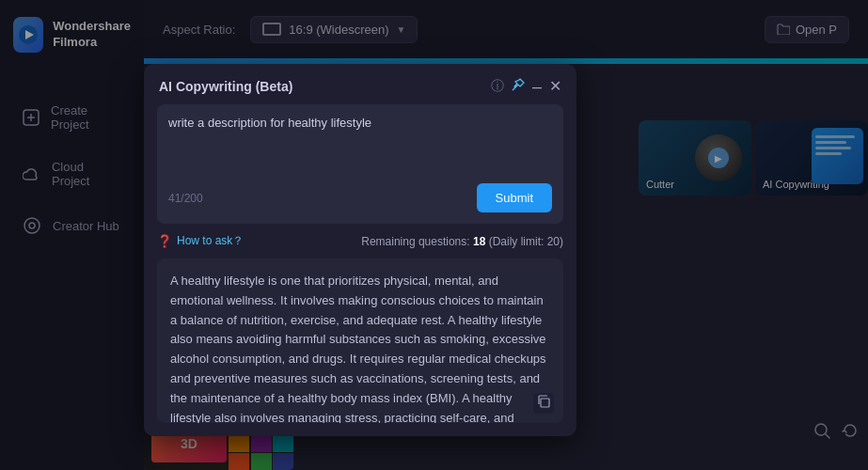  What do you see at coordinates (497, 86) in the screenshot?
I see `info-icon: ⓘ` at bounding box center [497, 86].